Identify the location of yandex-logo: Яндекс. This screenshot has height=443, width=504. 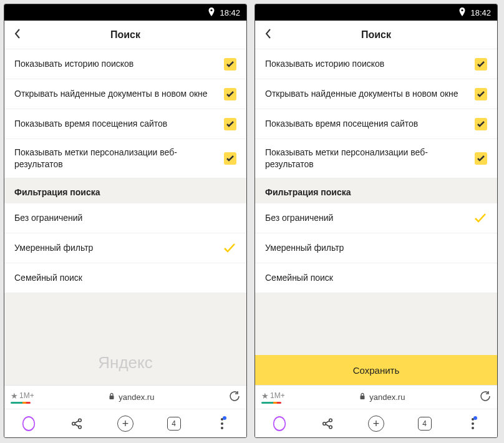
(125, 363).